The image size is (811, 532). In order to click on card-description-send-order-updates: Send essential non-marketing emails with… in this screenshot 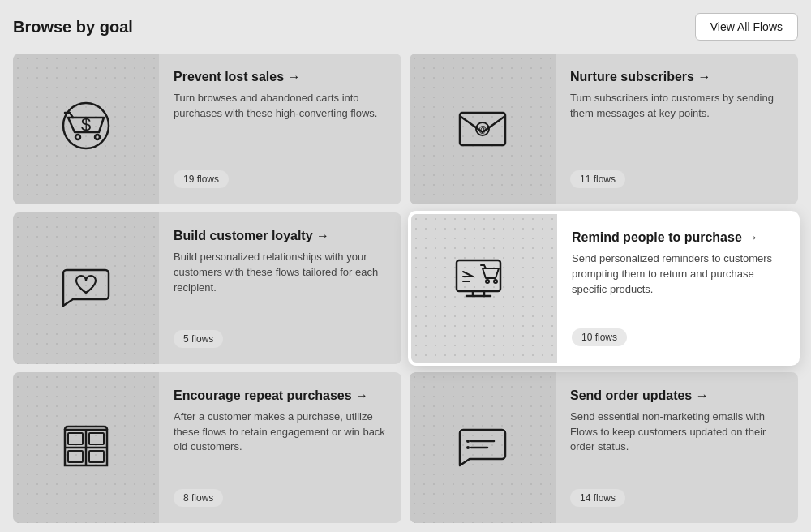, I will do `click(676, 444)`.